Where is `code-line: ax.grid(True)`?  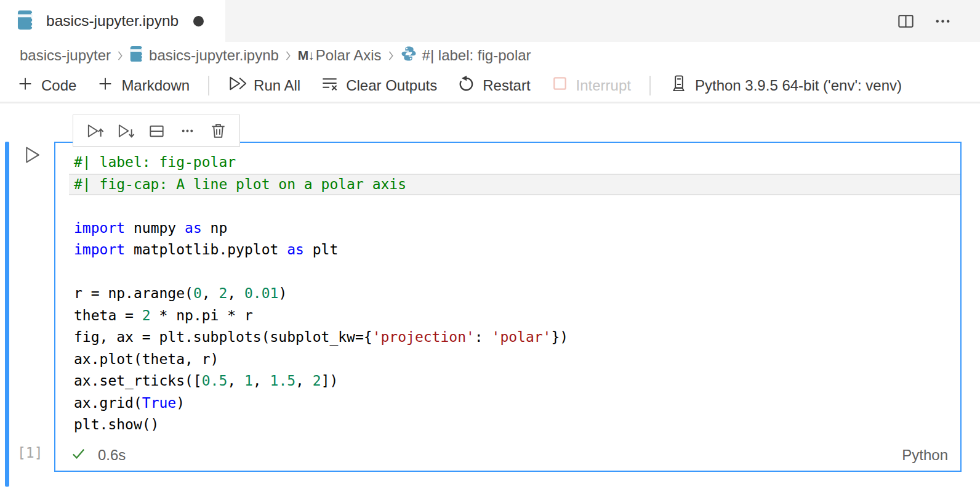 code-line: ax.grid(True) is located at coordinates (515, 403).